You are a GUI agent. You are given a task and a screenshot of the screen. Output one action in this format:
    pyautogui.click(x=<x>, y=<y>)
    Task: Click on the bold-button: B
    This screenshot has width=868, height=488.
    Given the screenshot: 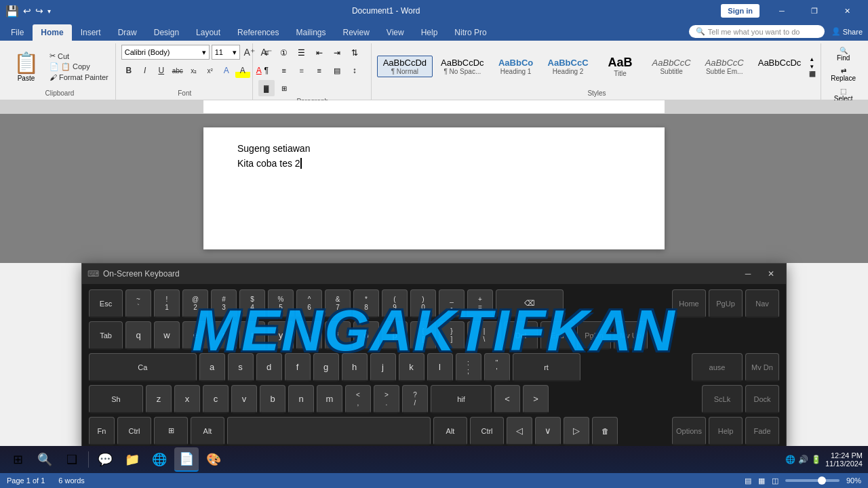 What is the action you would take?
    pyautogui.click(x=129, y=70)
    